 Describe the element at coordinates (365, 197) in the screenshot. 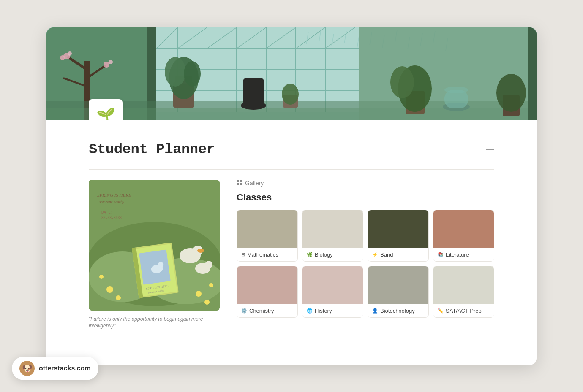

I see `classes-section-title: Classes` at that location.